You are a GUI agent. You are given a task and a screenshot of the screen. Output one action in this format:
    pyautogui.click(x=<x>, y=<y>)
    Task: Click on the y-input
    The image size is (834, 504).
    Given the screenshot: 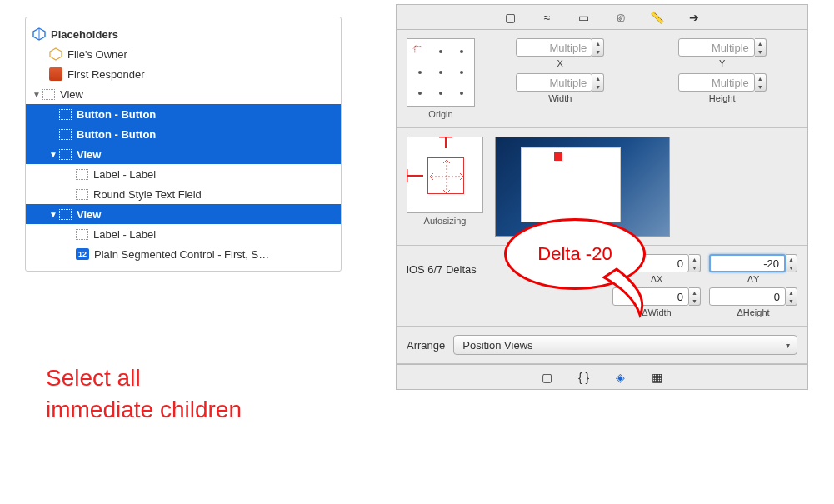 What is the action you would take?
    pyautogui.click(x=717, y=47)
    